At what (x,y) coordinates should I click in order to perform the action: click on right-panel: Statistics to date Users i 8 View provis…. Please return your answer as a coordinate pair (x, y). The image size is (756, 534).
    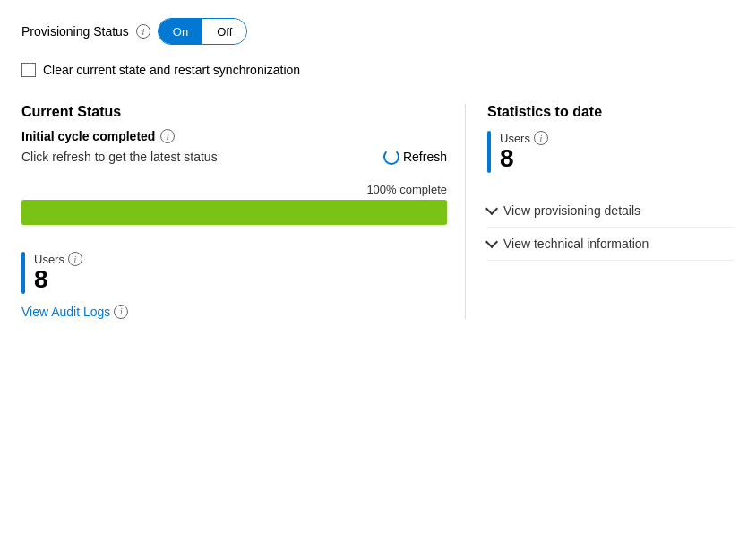
    Looking at the image, I should click on (600, 211).